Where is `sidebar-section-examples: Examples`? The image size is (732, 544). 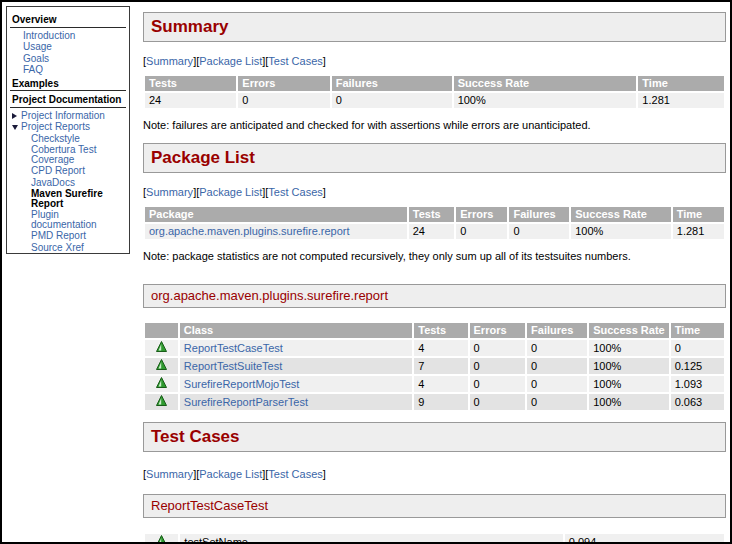 sidebar-section-examples: Examples is located at coordinates (68, 84).